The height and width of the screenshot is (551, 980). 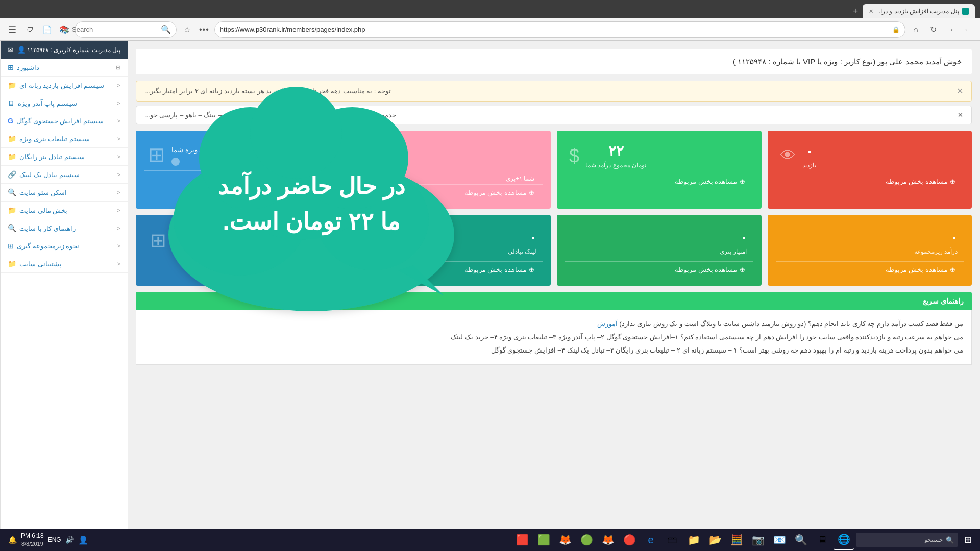 I want to click on icon-popup: 🖥, so click(x=11, y=103).